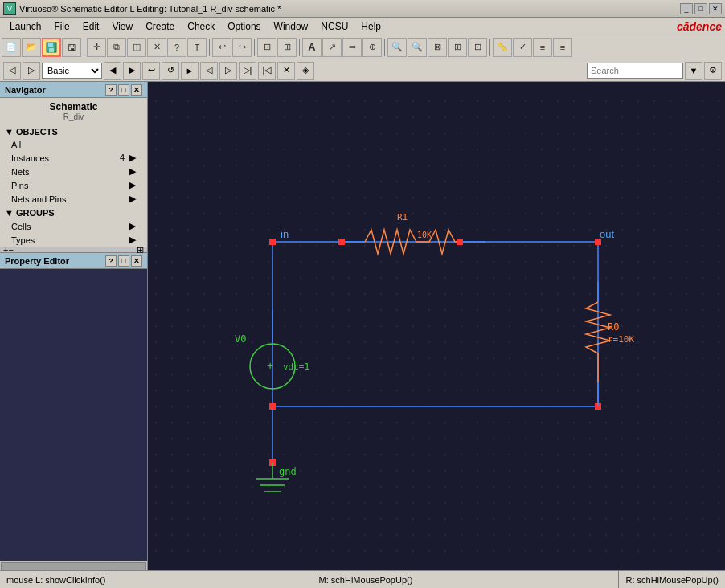  What do you see at coordinates (11, 47) in the screenshot?
I see `new-button: 📄` at bounding box center [11, 47].